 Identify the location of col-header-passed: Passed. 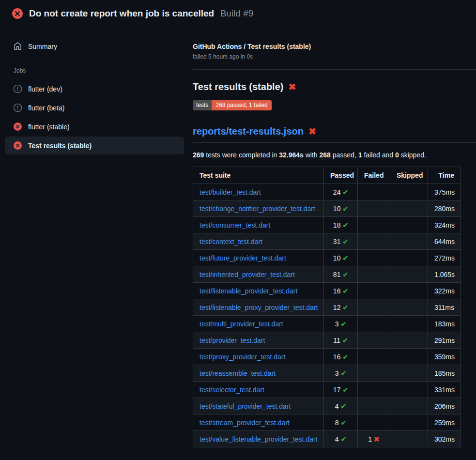
(341, 175).